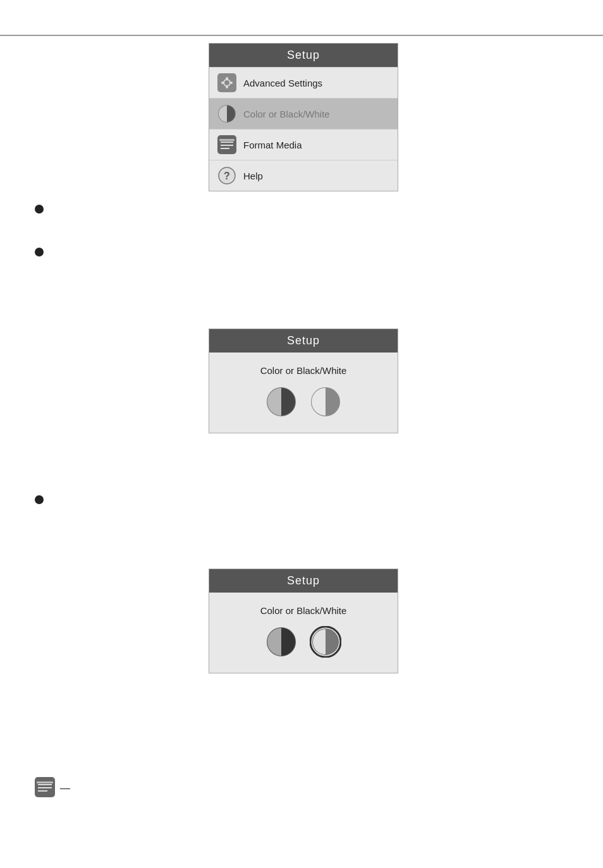  I want to click on format-media-label: Format Media, so click(273, 145).